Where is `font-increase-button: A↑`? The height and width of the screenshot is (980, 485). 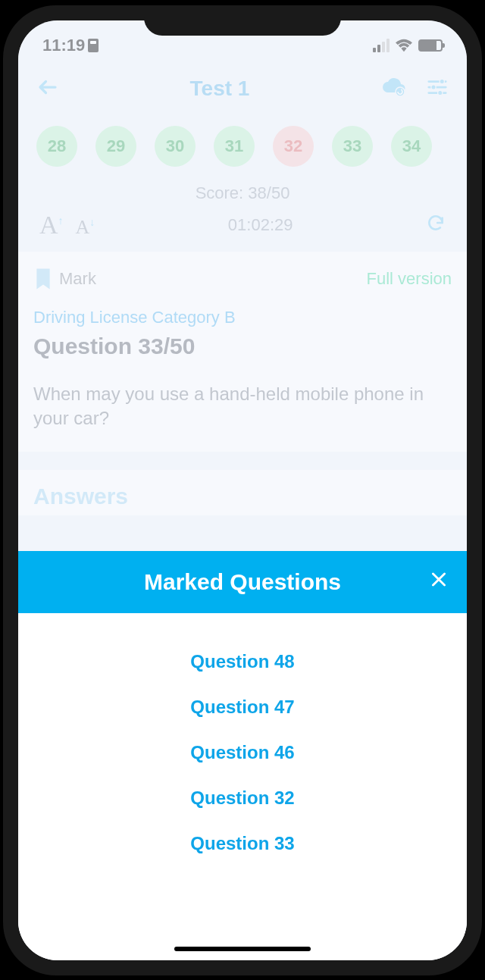
font-increase-button: A↑ is located at coordinates (52, 225).